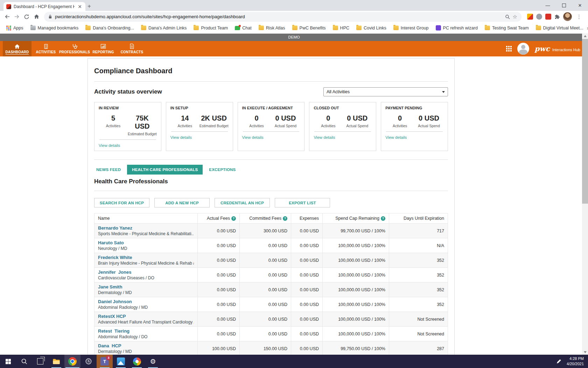 The width and height of the screenshot is (588, 368). Describe the element at coordinates (122, 203) in the screenshot. I see `hcp-action-button: SEARCH FOR AN HCP` at that location.